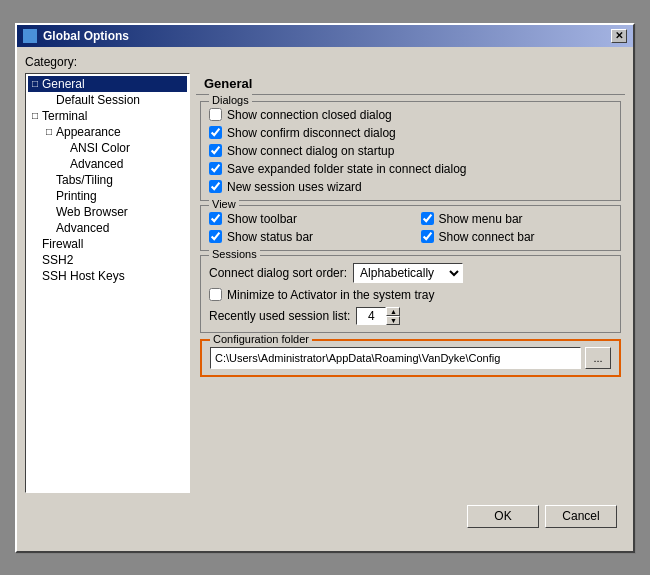 The height and width of the screenshot is (575, 650). What do you see at coordinates (517, 237) in the screenshot?
I see `checkbox-show-connect-bar: Show connect bar` at bounding box center [517, 237].